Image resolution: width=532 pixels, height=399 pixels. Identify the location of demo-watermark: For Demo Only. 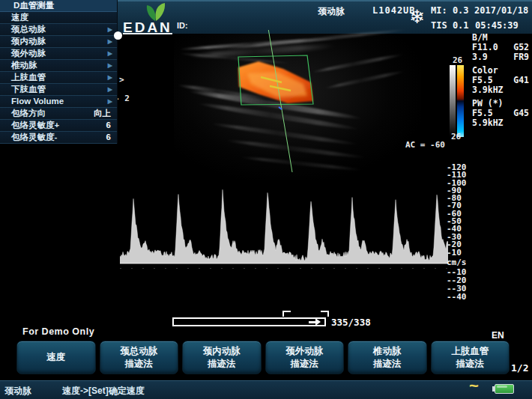
(58, 332).